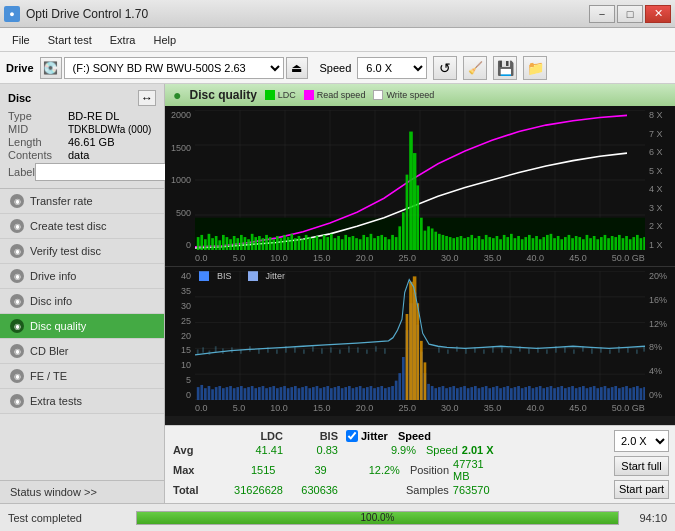 The image size is (675, 531). I want to click on sidebar-item-fe-te: ◉ FE / TE, so click(82, 376).